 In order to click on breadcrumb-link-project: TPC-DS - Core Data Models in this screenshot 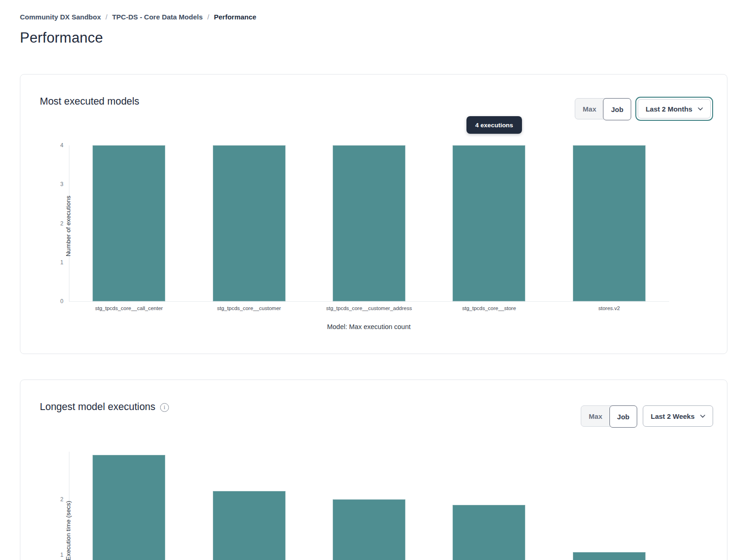, I will do `click(157, 17)`.